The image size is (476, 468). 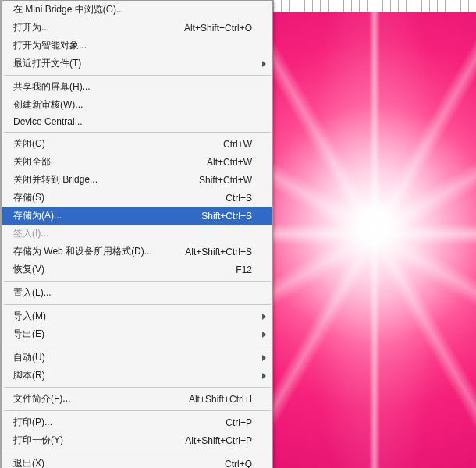 I want to click on menu-automate: 自动(U), so click(x=137, y=357).